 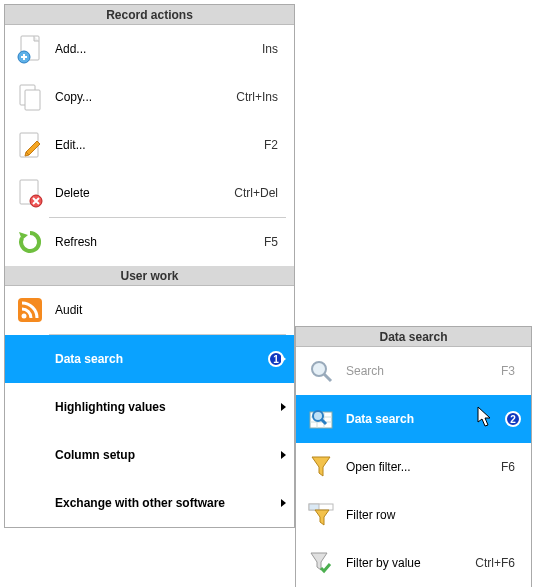 What do you see at coordinates (414, 467) in the screenshot?
I see `submenu-item-open-filter: Open filter... F6` at bounding box center [414, 467].